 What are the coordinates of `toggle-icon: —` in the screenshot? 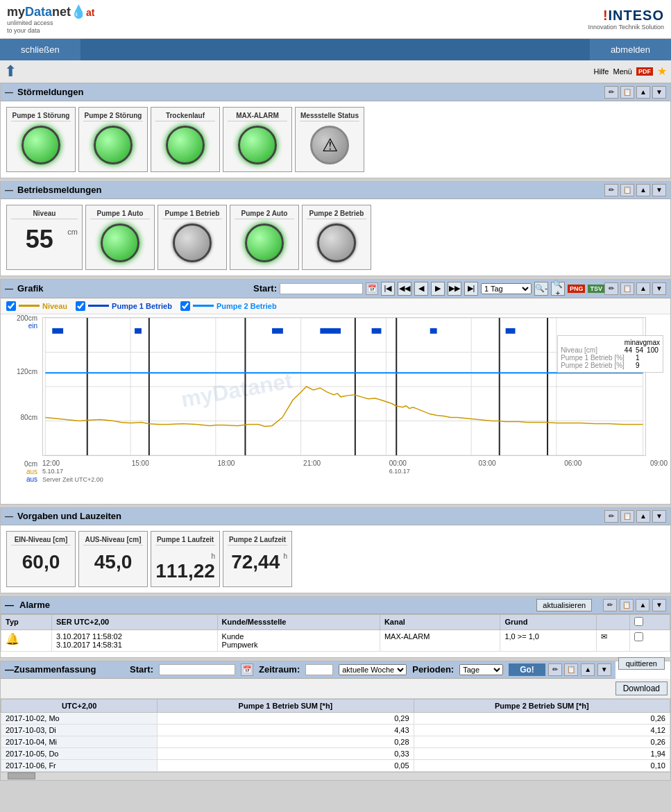 It's located at (9, 92).